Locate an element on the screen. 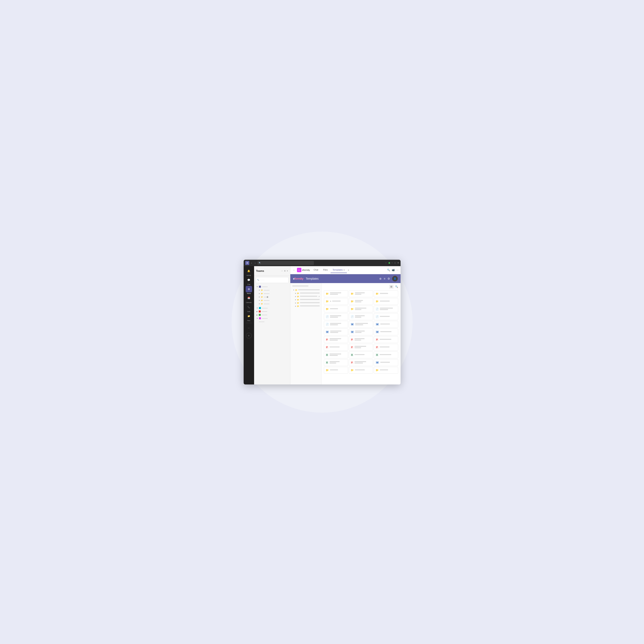 The height and width of the screenshot is (644, 644). grid-view-button: ⊞ is located at coordinates (391, 287).